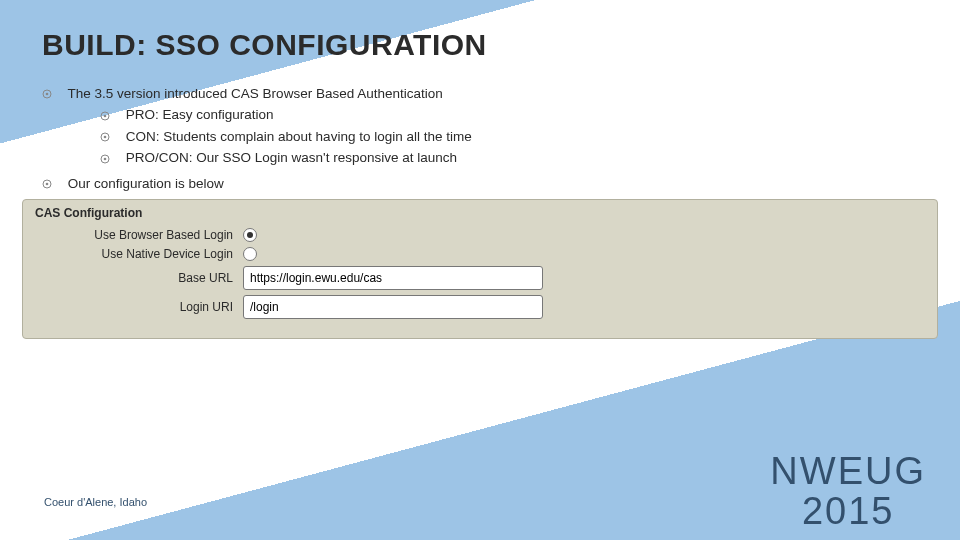 The width and height of the screenshot is (960, 540). What do you see at coordinates (299, 136) in the screenshot?
I see `sub-bullet-text: CON: Students complain about having to l…` at bounding box center [299, 136].